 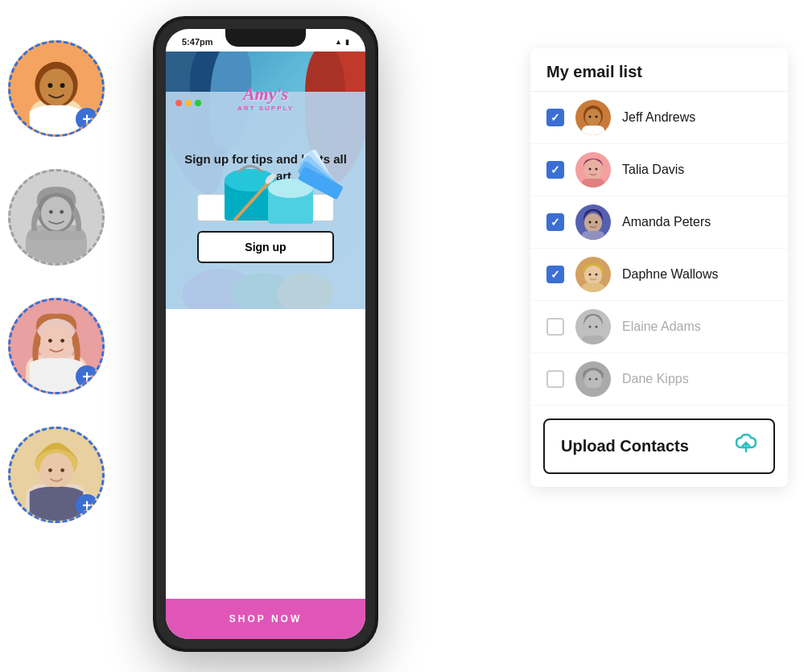 What do you see at coordinates (659, 70) in the screenshot?
I see `email-panel-header: My email list` at bounding box center [659, 70].